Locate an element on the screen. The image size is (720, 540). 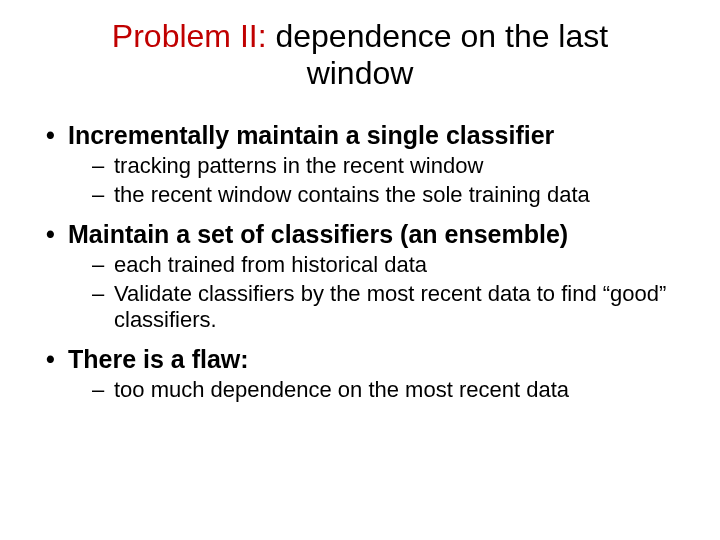
sub-list: each trained from historical data Valida… is located at coordinates (374, 293).